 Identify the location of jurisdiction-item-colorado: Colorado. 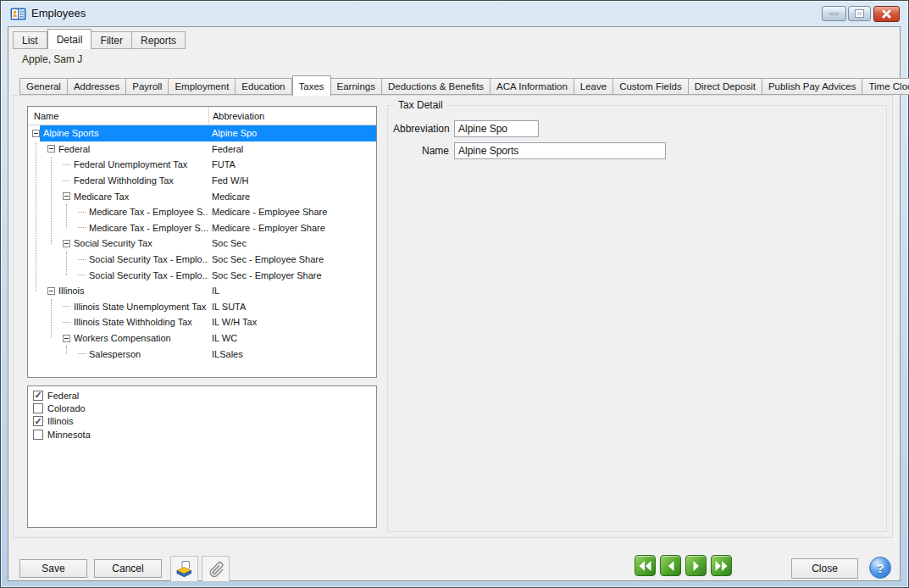
(202, 408).